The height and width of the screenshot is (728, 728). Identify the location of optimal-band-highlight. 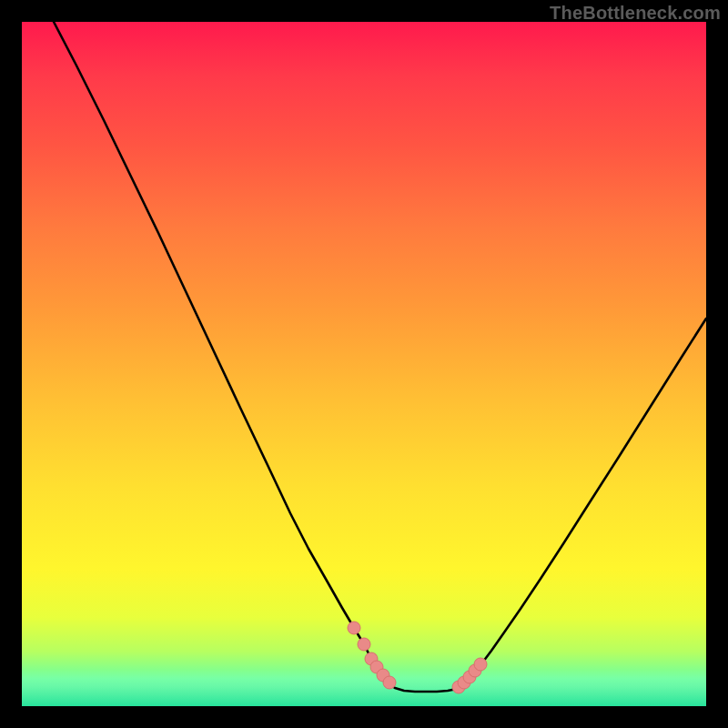
(364, 688).